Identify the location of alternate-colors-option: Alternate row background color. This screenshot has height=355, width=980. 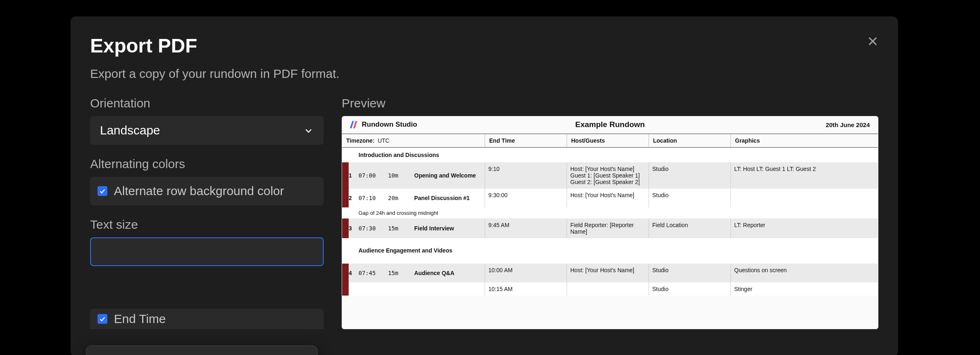
(207, 191).